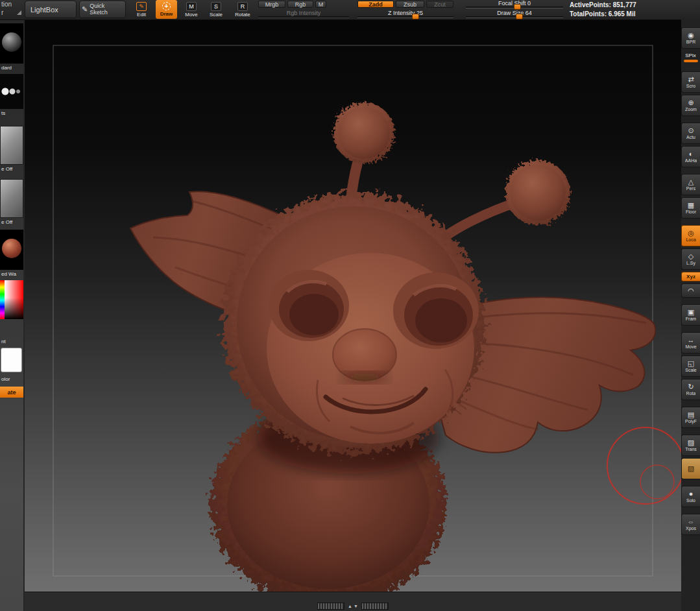 The image size is (700, 611). What do you see at coordinates (304, 14) in the screenshot?
I see `rgb-intensity-slider: Rgb Intensity` at bounding box center [304, 14].